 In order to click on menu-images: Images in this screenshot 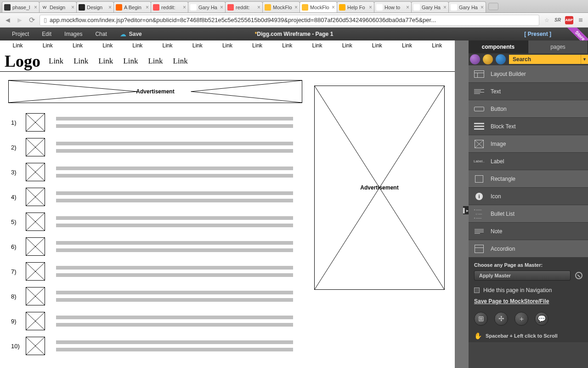, I will do `click(74, 34)`.